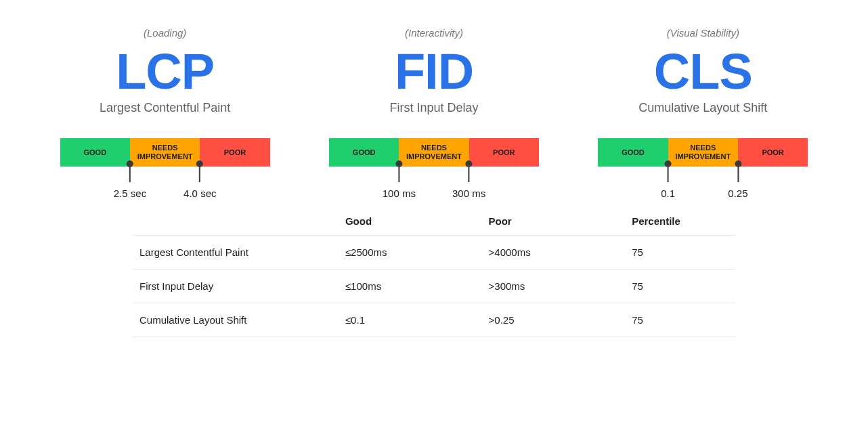 Image resolution: width=868 pixels, height=432 pixels. Describe the element at coordinates (554, 286) in the screenshot. I see `cell-poor: >300ms` at that location.